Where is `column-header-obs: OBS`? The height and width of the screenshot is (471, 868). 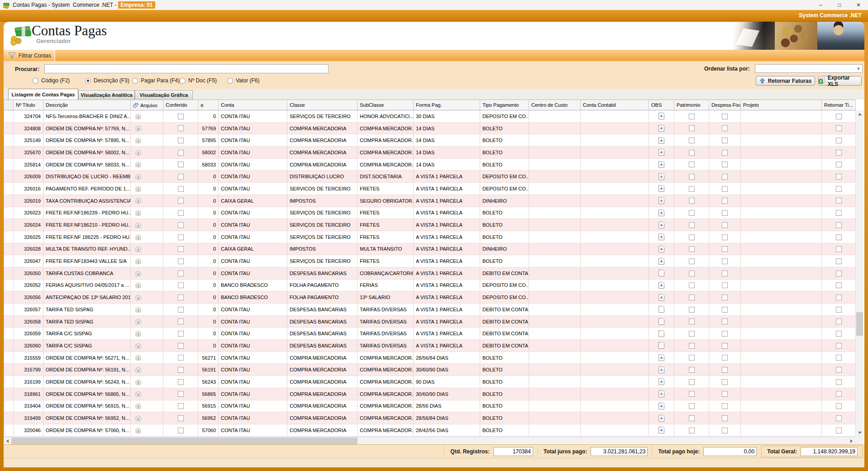
column-header-obs: OBS is located at coordinates (662, 105).